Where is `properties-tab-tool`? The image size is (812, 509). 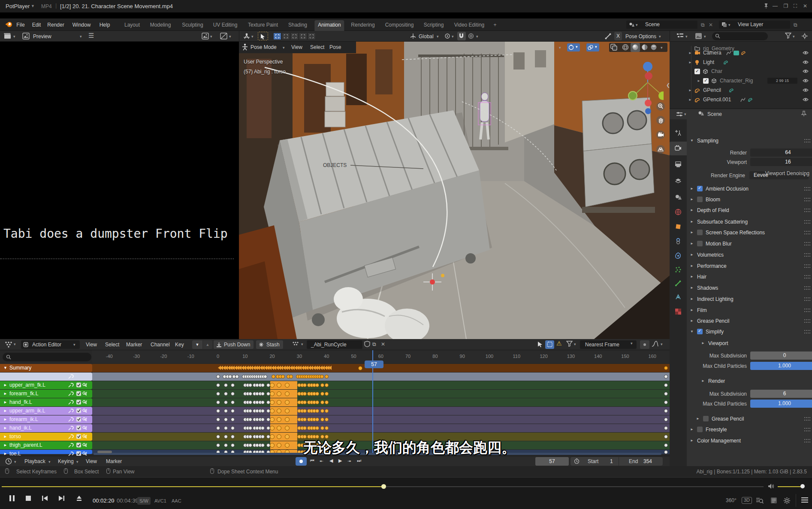
properties-tab-tool is located at coordinates (678, 133).